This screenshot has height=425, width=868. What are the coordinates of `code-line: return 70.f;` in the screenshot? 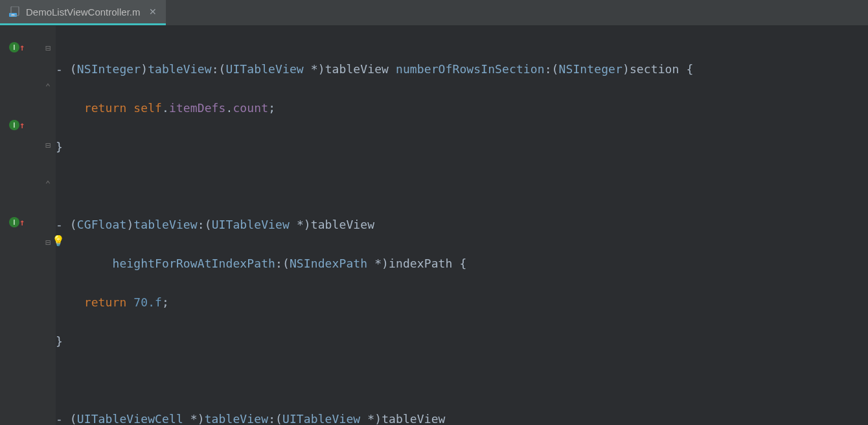 It's located at (462, 303).